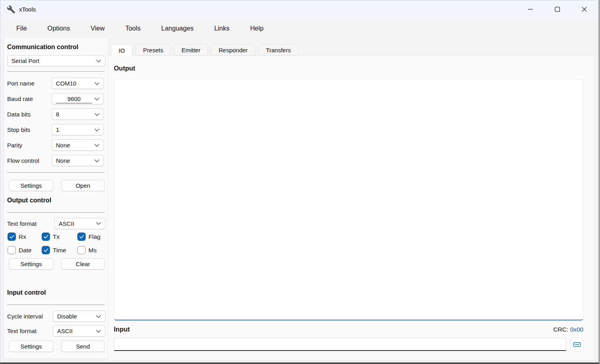 Image resolution: width=600 pixels, height=364 pixels. I want to click on input-format-icon, so click(577, 345).